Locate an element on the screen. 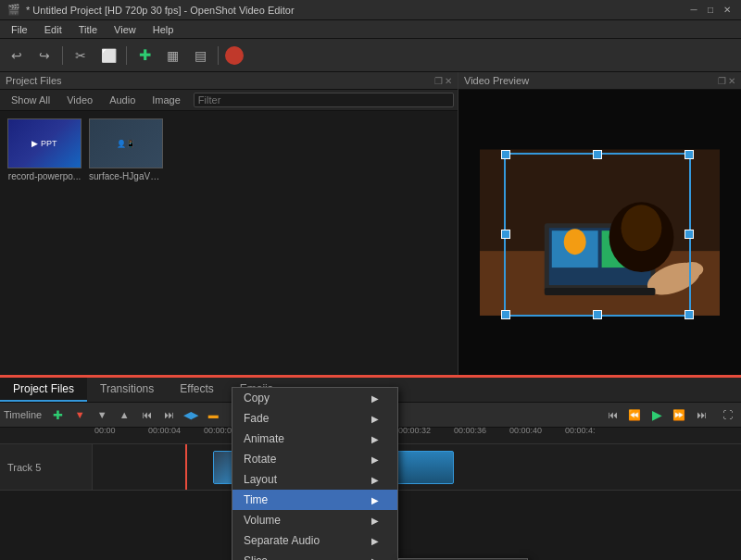  undo-button: ↩ is located at coordinates (17, 56).